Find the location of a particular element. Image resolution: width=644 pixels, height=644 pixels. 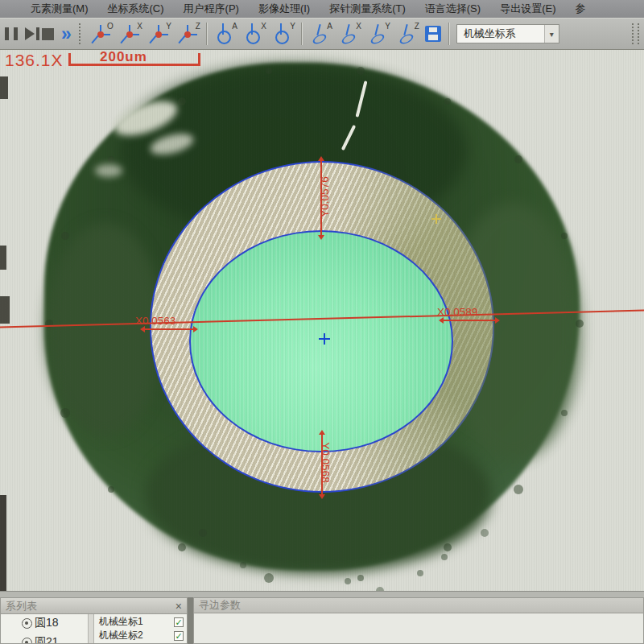

edge-params-title: 寻边参数 is located at coordinates (220, 605).